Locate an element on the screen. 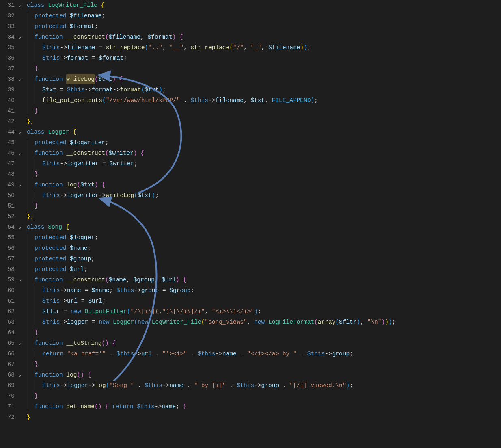  code-line: function log($txt) { is located at coordinates (264, 185).